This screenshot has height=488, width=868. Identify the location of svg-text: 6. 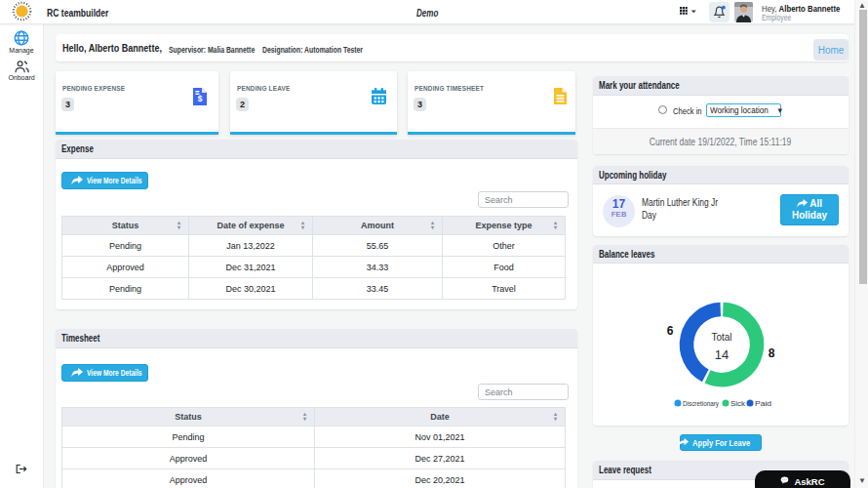
(671, 331).